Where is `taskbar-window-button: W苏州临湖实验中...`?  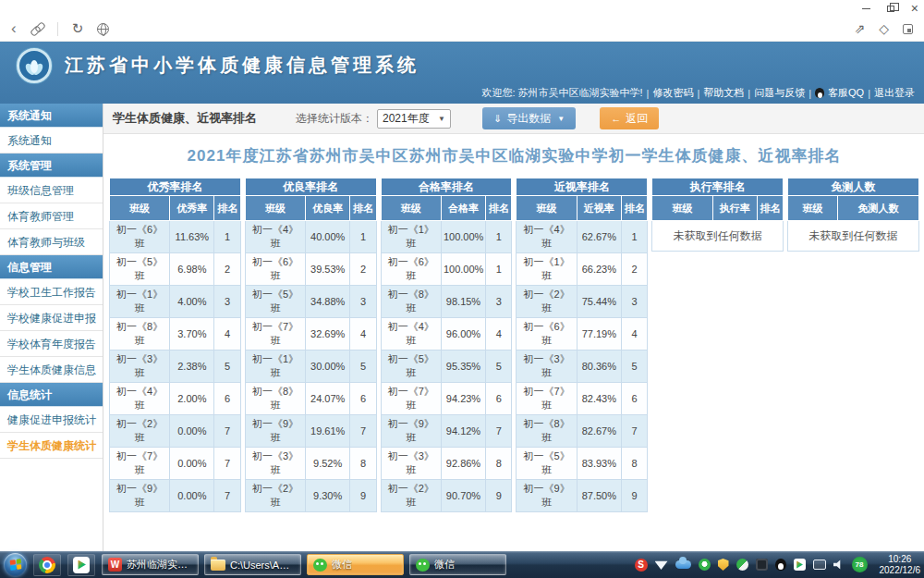
taskbar-window-button: W苏州临湖实验中... is located at coordinates (150, 564).